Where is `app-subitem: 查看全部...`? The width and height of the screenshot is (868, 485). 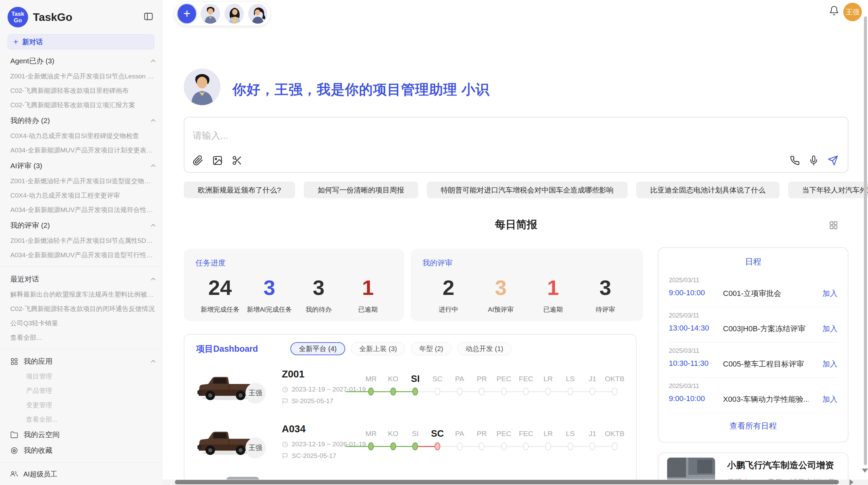 app-subitem: 查看全部... is located at coordinates (81, 420).